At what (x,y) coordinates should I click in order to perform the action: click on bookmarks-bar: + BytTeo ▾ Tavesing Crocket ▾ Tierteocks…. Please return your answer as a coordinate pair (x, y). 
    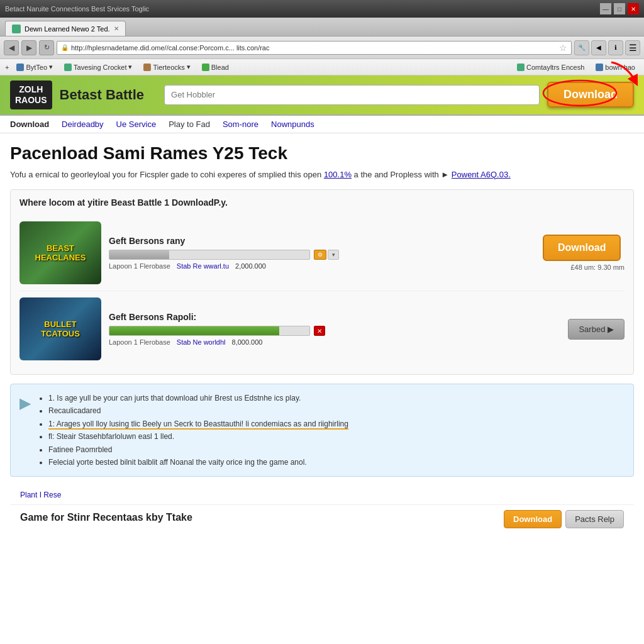
    Looking at the image, I should click on (322, 67).